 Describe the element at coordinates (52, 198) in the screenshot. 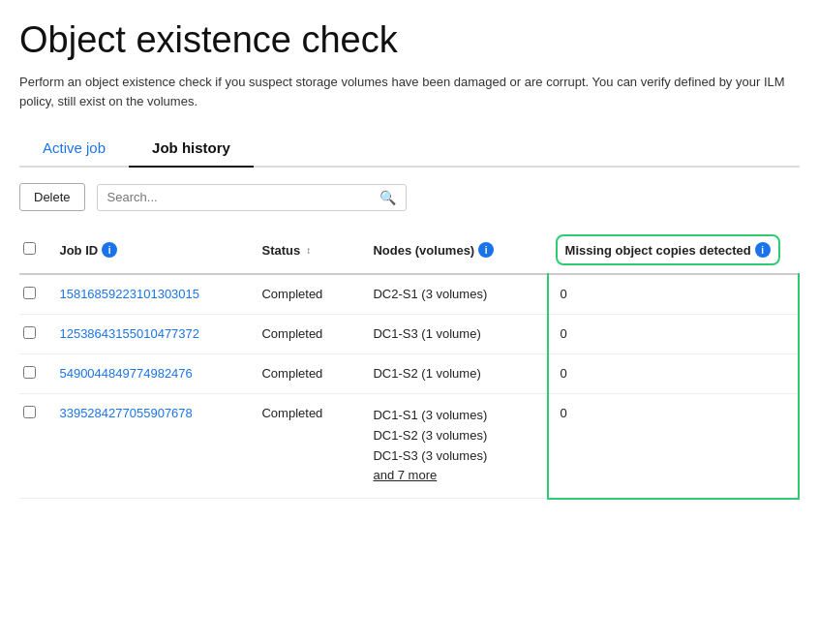

I see `delete-button: Delete` at that location.